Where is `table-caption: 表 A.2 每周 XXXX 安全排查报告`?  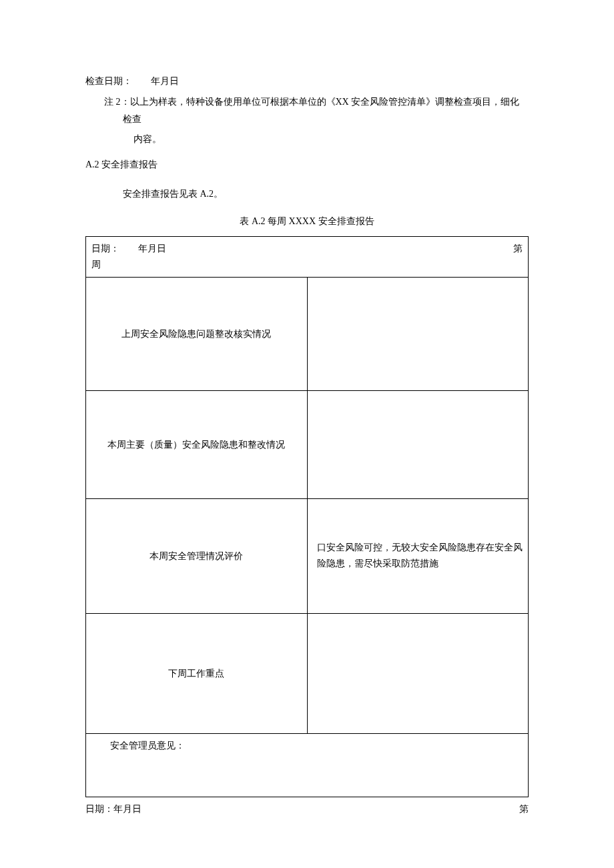
table-caption: 表 A.2 每周 XXXX 安全排查报告 is located at coordinates (307, 222).